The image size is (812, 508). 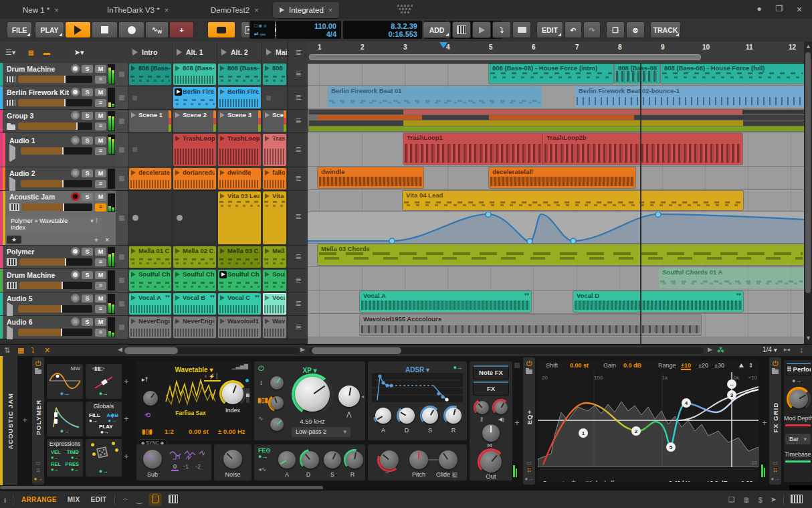 I want to click on eq-curve-display: 1 2 5 4 3 ↔, so click(x=648, y=420).